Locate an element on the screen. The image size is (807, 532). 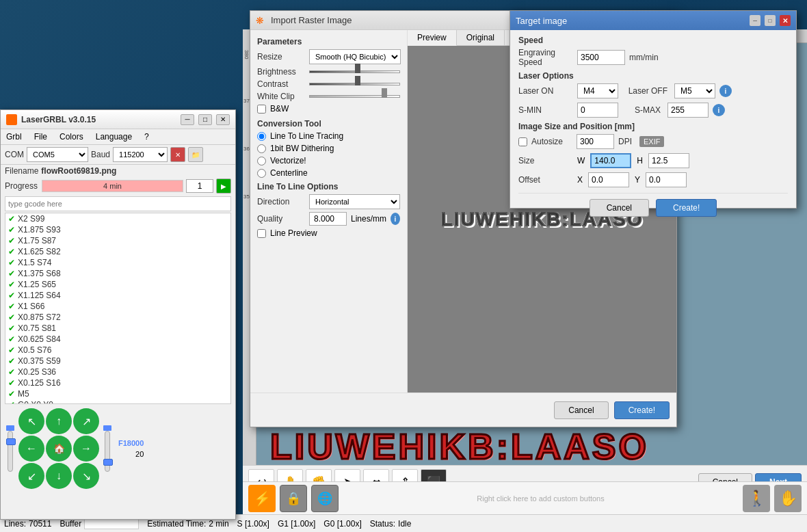
baud-select: 115200 is located at coordinates (140, 155).